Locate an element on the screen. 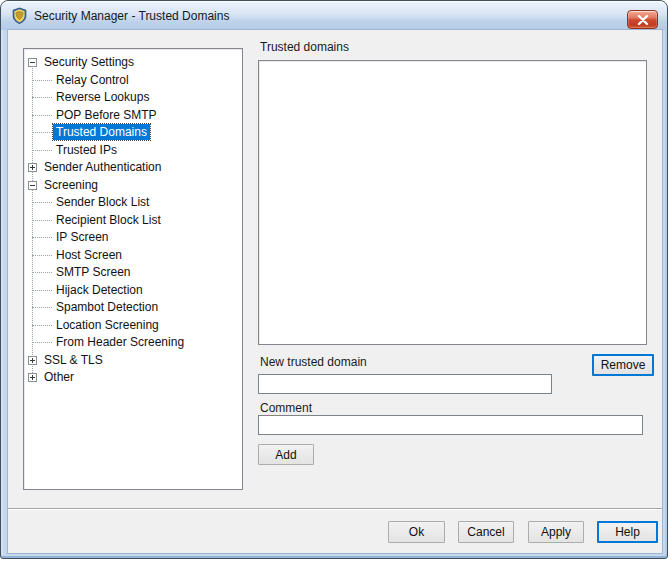  apply-button: Apply is located at coordinates (556, 532).